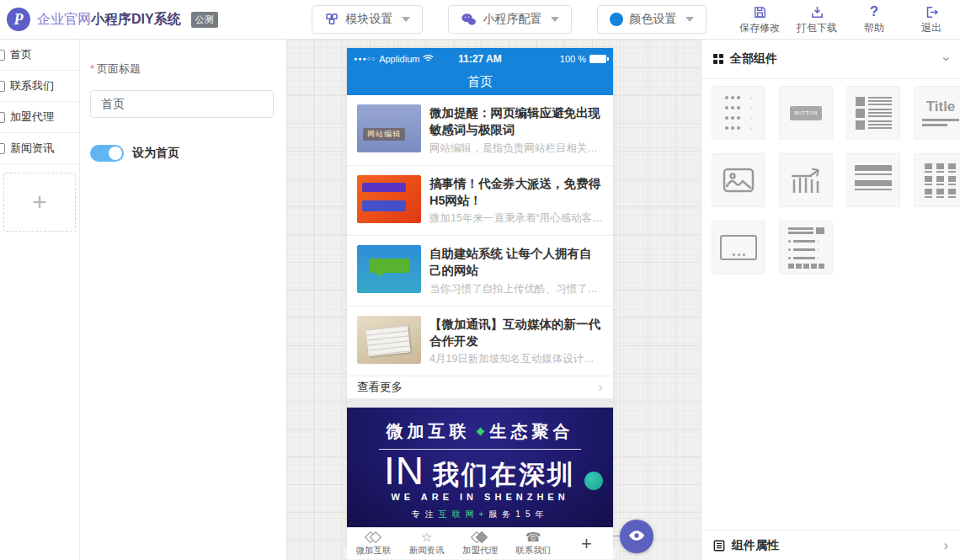 The image size is (960, 560). I want to click on chevron-right-icon: ›, so click(600, 387).